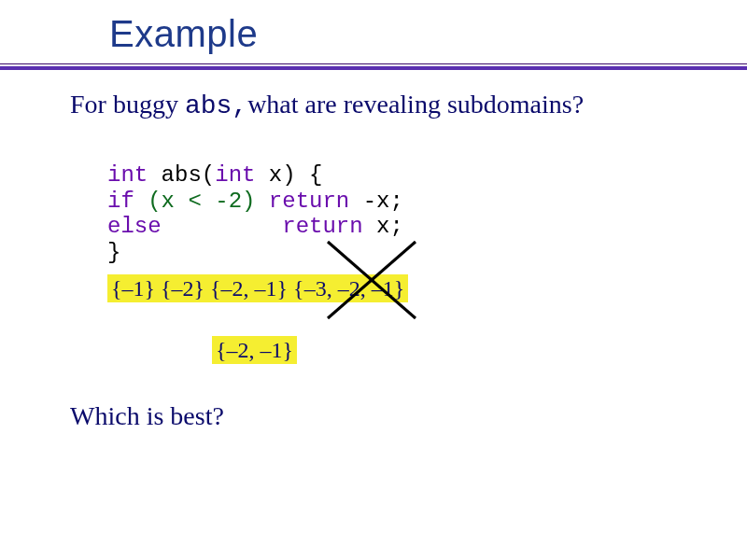  Describe the element at coordinates (289, 175) in the screenshot. I see `code-text: x) {` at that location.